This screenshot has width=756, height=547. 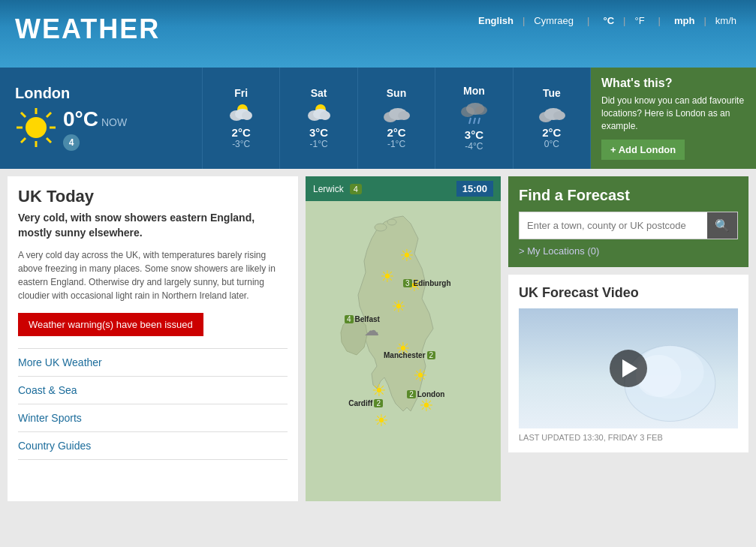 What do you see at coordinates (554, 21) in the screenshot?
I see `lang-cymraeg: Cymraeg` at bounding box center [554, 21].